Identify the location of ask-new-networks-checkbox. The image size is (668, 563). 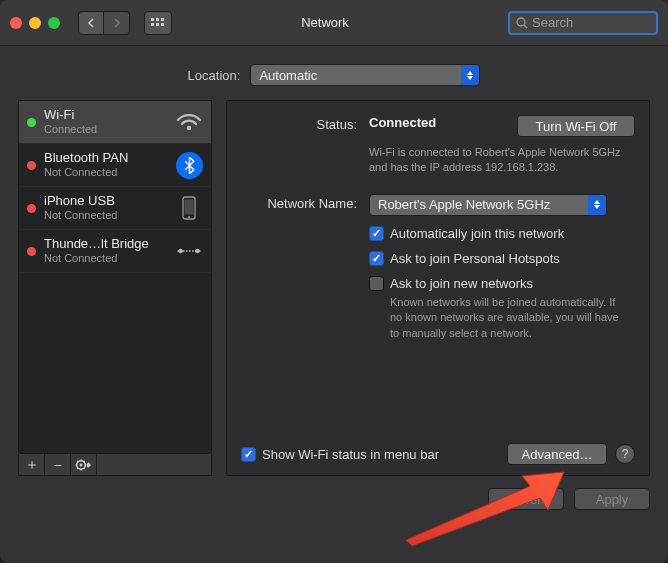
(376, 284).